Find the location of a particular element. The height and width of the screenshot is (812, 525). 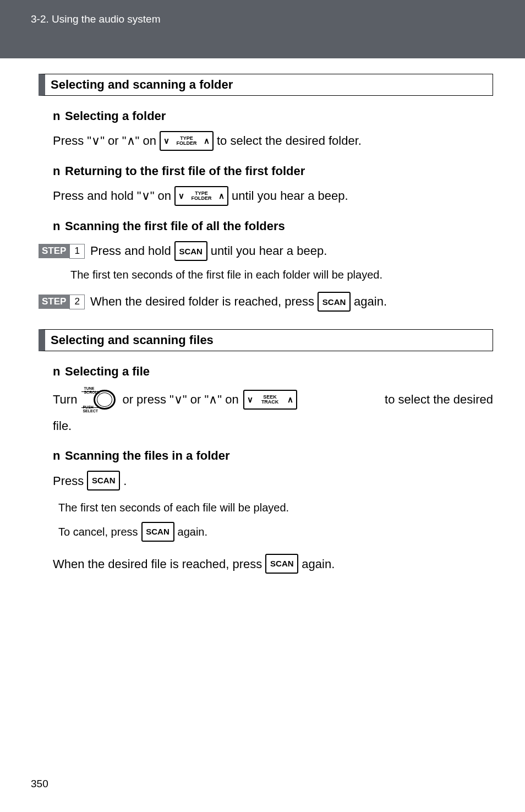

header-band: 3-2. Using the audio system is located at coordinates (262, 29).